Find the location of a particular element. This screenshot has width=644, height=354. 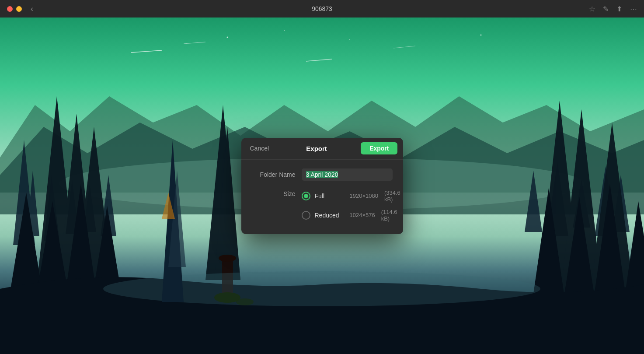

dialog-header: Cancel Export Export is located at coordinates (322, 149).